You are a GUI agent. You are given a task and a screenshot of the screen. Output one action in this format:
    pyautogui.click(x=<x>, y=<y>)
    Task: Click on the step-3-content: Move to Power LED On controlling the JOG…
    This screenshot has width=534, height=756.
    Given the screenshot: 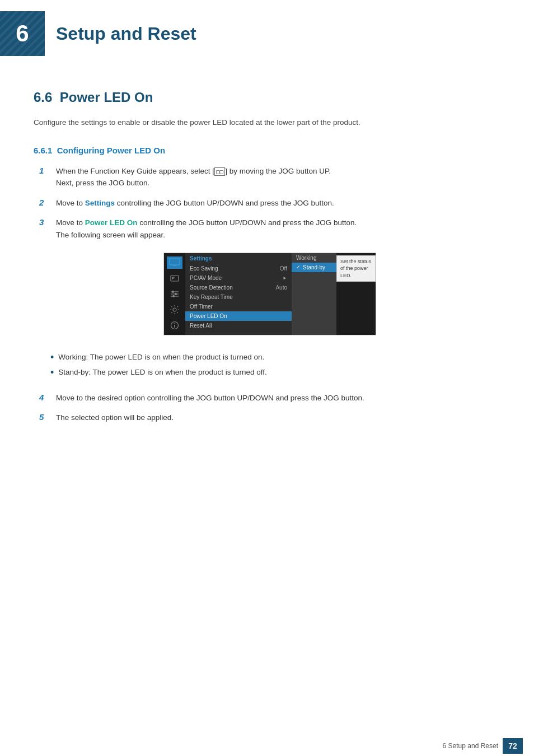 What is the action you would take?
    pyautogui.click(x=278, y=228)
    